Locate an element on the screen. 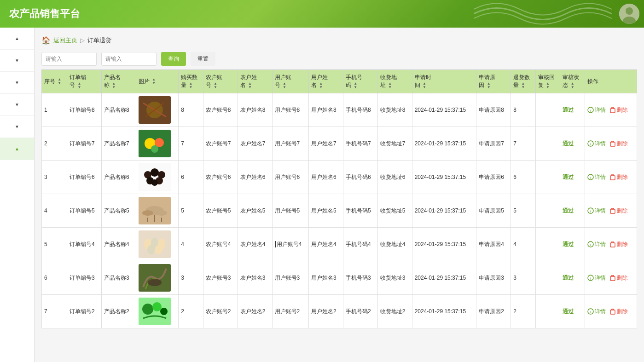 This screenshot has width=644, height=362. sort-icon-seq: ▲▼ is located at coordinates (59, 81).